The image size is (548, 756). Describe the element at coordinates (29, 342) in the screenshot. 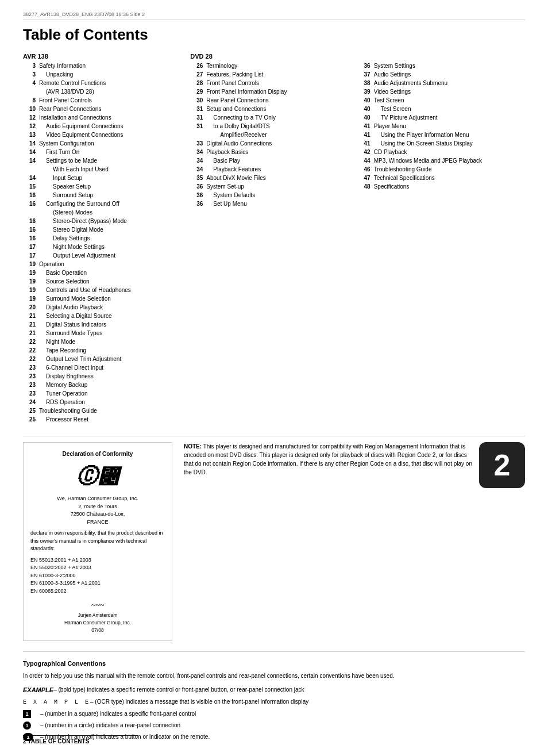

I see `toc-page-number: 22` at that location.